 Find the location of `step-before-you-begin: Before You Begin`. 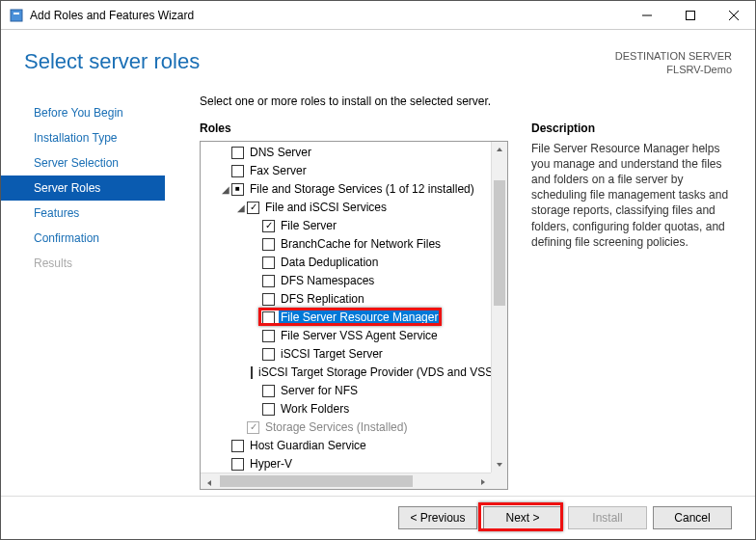

step-before-you-begin: Before You Begin is located at coordinates (83, 113).